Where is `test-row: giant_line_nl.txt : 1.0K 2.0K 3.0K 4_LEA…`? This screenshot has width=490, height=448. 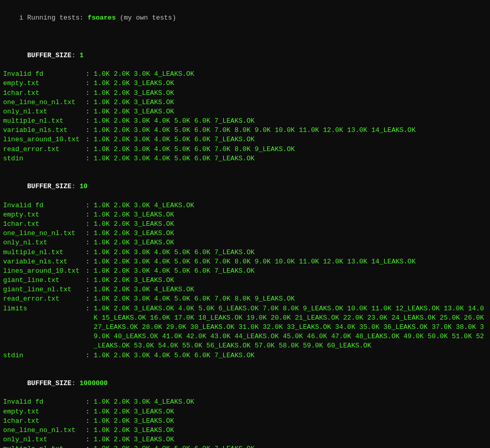
test-row: giant_line_nl.txt : 1.0K 2.0K 3.0K 4_LEA… is located at coordinates (245, 290).